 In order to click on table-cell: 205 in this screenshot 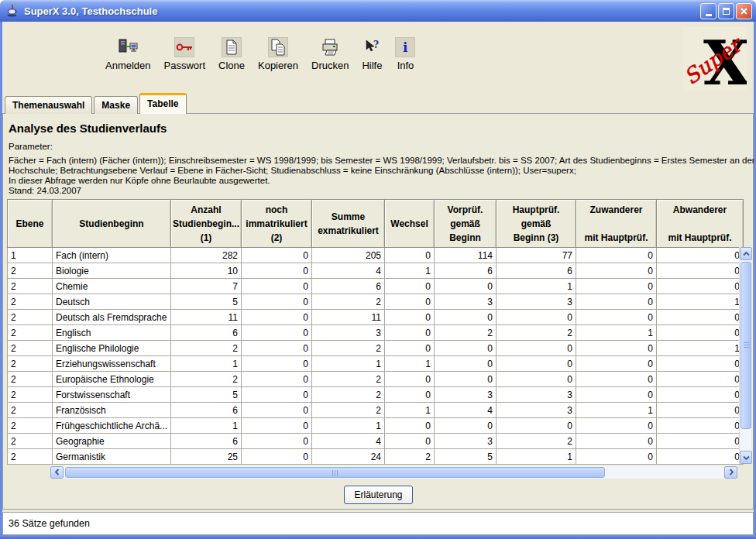, I will do `click(349, 256)`.